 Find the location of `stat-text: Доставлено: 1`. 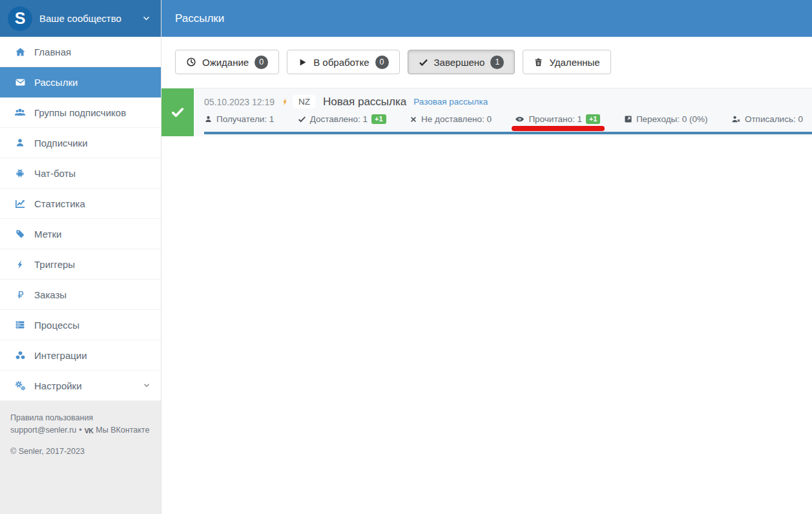

stat-text: Доставлено: 1 is located at coordinates (338, 119).